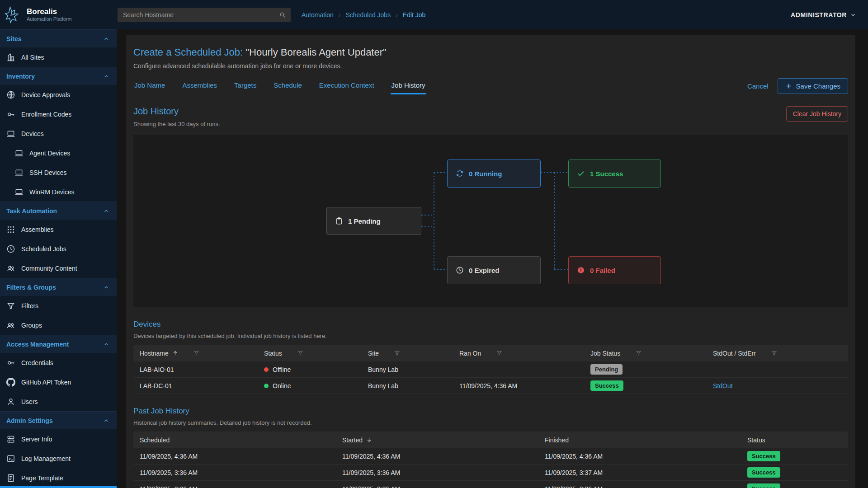 The height and width of the screenshot is (488, 868). Describe the element at coordinates (58, 362) in the screenshot. I see `sidebar-item-credentials: Credentials` at that location.